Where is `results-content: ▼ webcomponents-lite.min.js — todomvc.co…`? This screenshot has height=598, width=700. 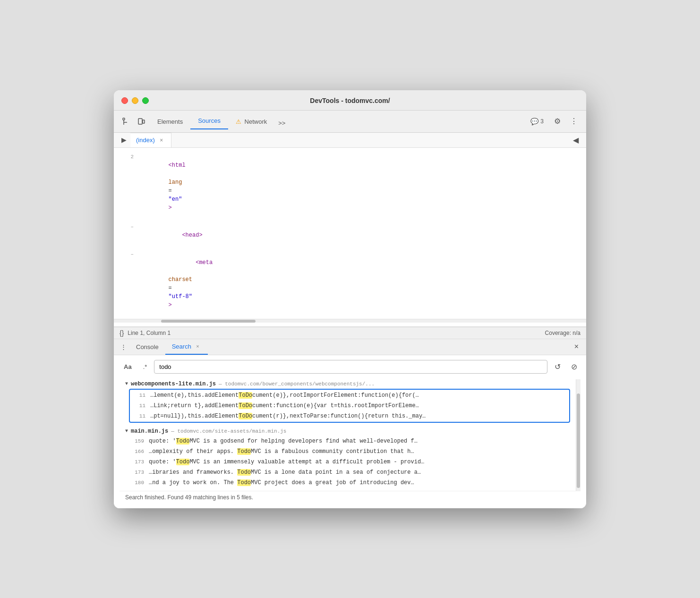 results-content: ▼ webcomponents-lite.min.js — todomvc.co… is located at coordinates (348, 435).